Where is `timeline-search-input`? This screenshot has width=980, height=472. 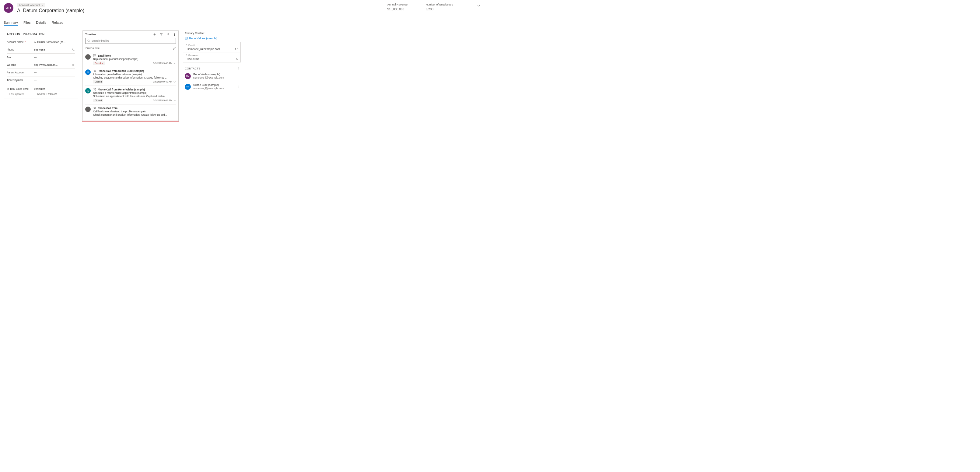
timeline-search-input is located at coordinates (133, 41).